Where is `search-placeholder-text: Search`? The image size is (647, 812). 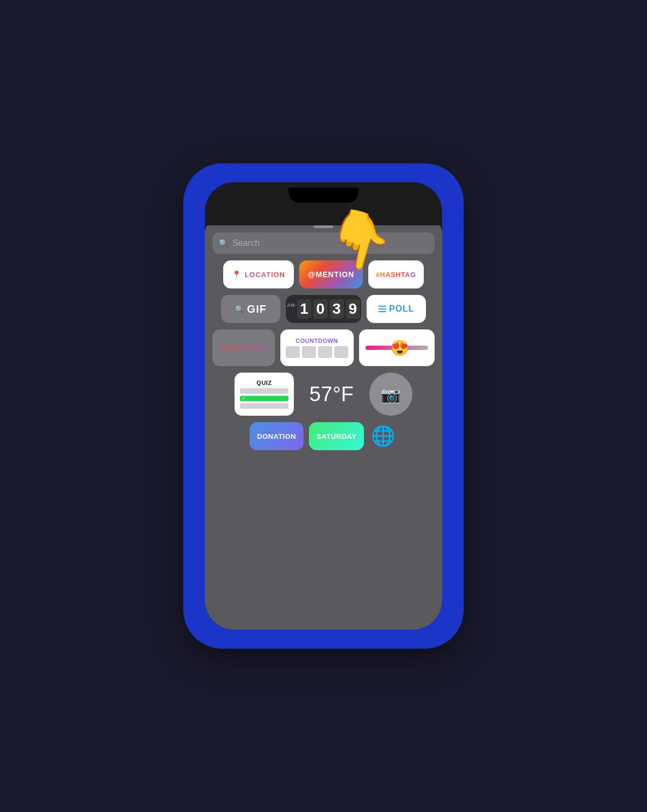 search-placeholder-text: Search is located at coordinates (246, 243).